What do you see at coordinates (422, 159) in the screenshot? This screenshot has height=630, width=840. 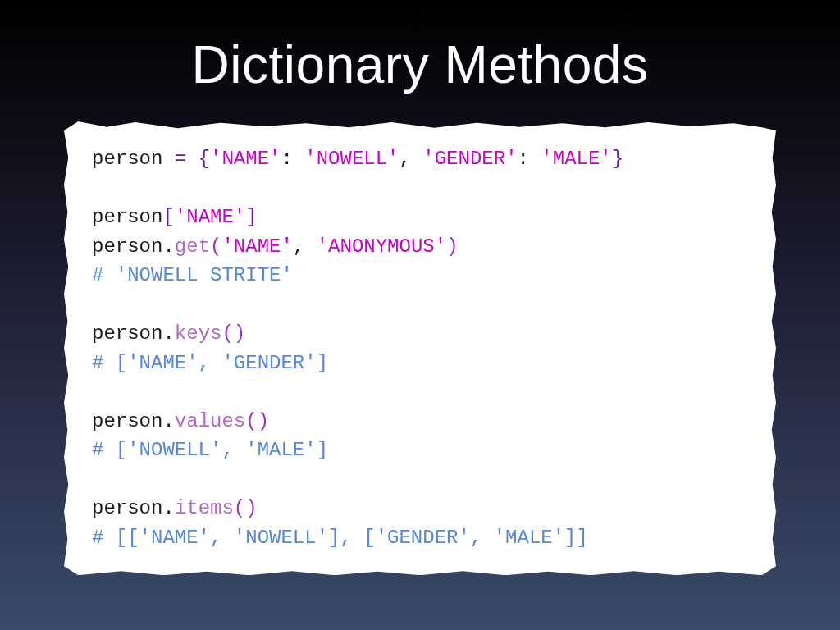 I see `code-line: person = {'NAME': 'NOWELL', 'GENDER': 'M…` at bounding box center [422, 159].